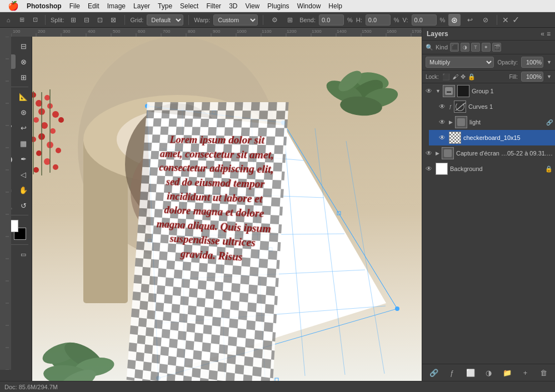  I want to click on new-fill-btn: ◑, so click(489, 373).